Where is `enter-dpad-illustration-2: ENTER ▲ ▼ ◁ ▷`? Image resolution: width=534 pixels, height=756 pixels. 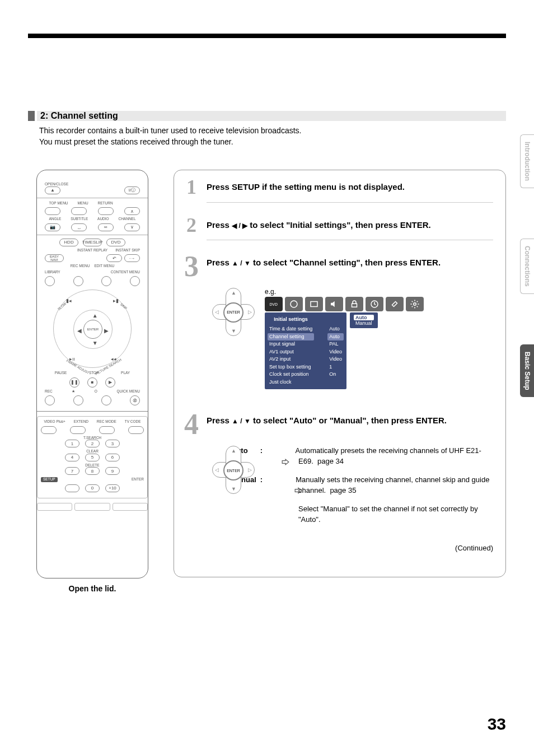
enter-dpad-illustration-2: ENTER ▲ ▼ ◁ ▷ is located at coordinates (233, 470).